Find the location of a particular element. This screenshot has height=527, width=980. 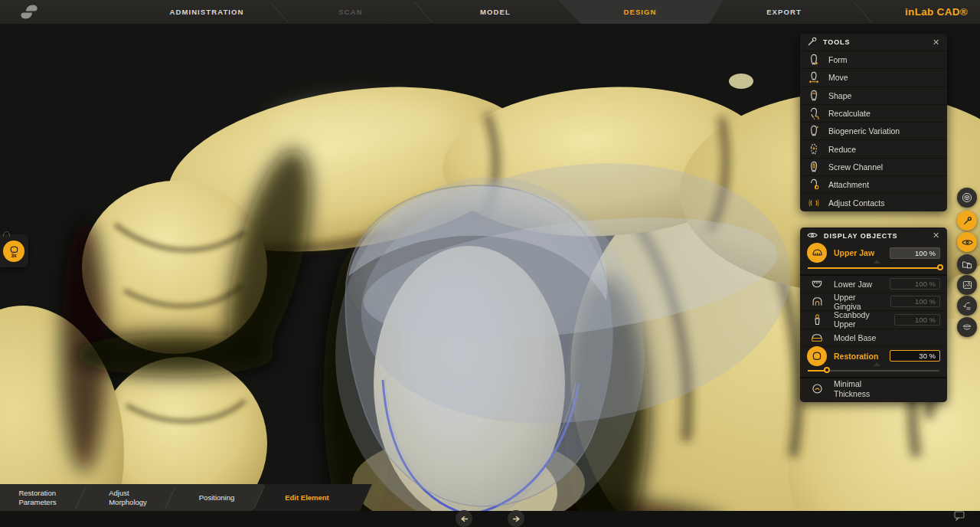

move-tooth-icon is located at coordinates (815, 77).